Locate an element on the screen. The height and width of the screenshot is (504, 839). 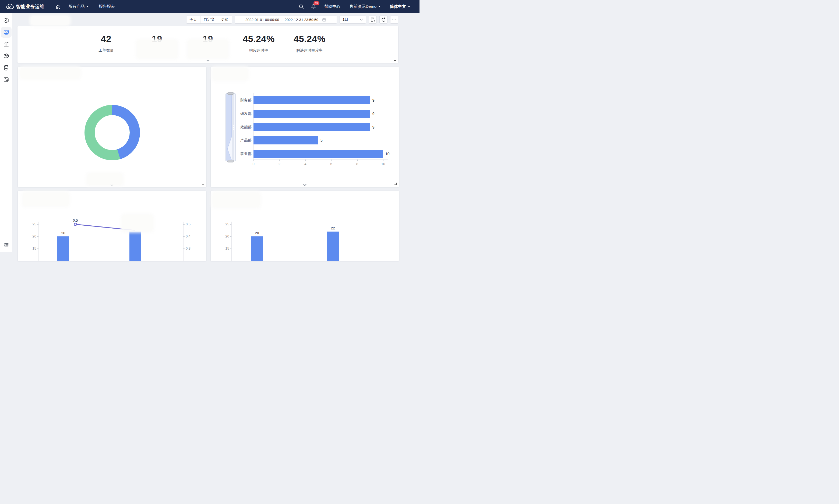
category-label: 效能部 is located at coordinates (232, 127).